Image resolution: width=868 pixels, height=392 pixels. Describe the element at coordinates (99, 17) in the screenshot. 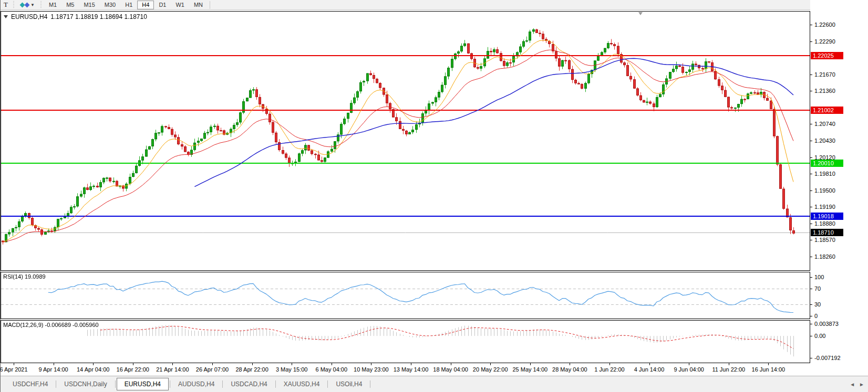

I see `chart-ohlc-values: 1.18717 1.18819 1.18694 1.18710` at that location.